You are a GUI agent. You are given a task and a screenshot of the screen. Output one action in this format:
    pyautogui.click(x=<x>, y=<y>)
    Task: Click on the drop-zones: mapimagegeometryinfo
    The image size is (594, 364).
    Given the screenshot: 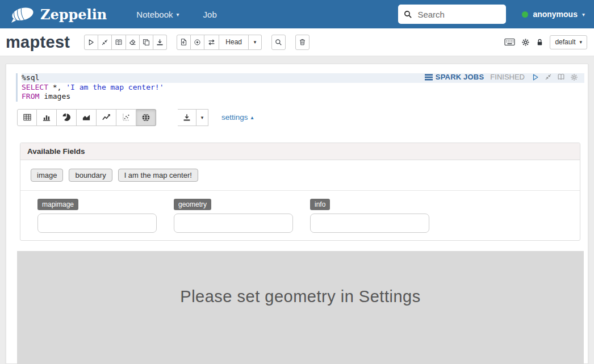 What is the action you would take?
    pyautogui.click(x=300, y=216)
    